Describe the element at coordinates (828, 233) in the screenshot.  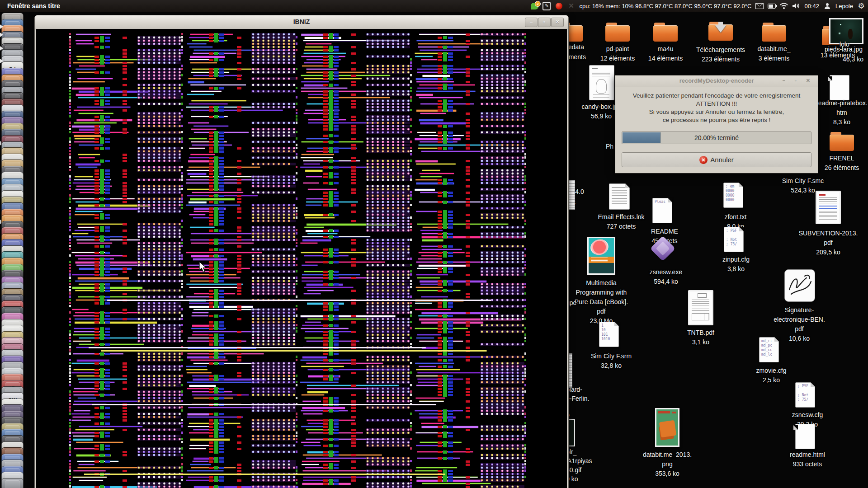
I see `subvention-2013-pdf-label: SUBVENTION-2013.` at that location.